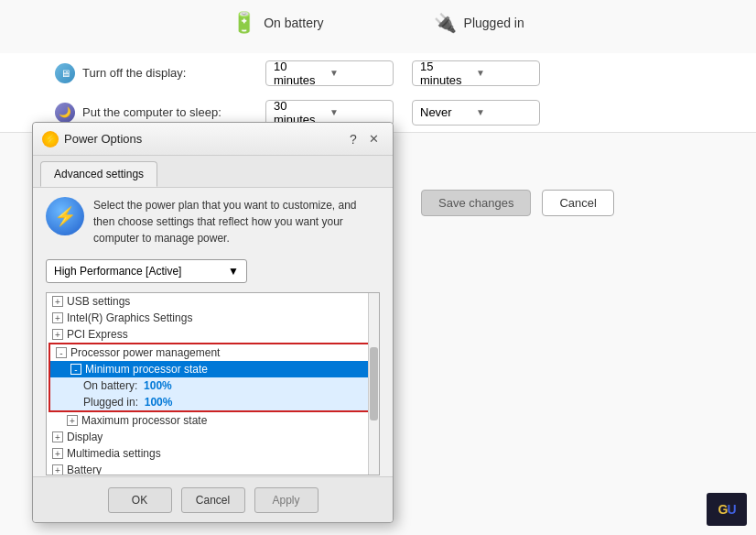 The height and width of the screenshot is (535, 756). Describe the element at coordinates (373, 383) in the screenshot. I see `scrollbar-thumb` at that location.